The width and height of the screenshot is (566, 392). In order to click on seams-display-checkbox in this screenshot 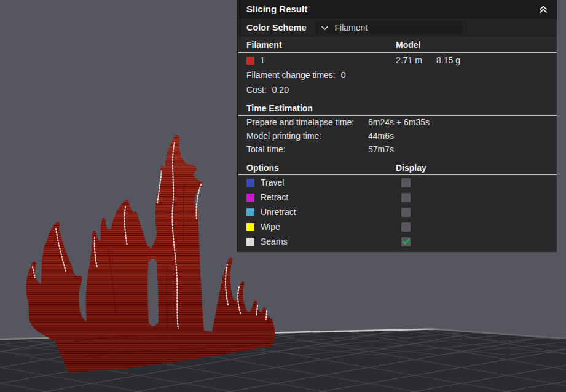, I will do `click(406, 242)`.